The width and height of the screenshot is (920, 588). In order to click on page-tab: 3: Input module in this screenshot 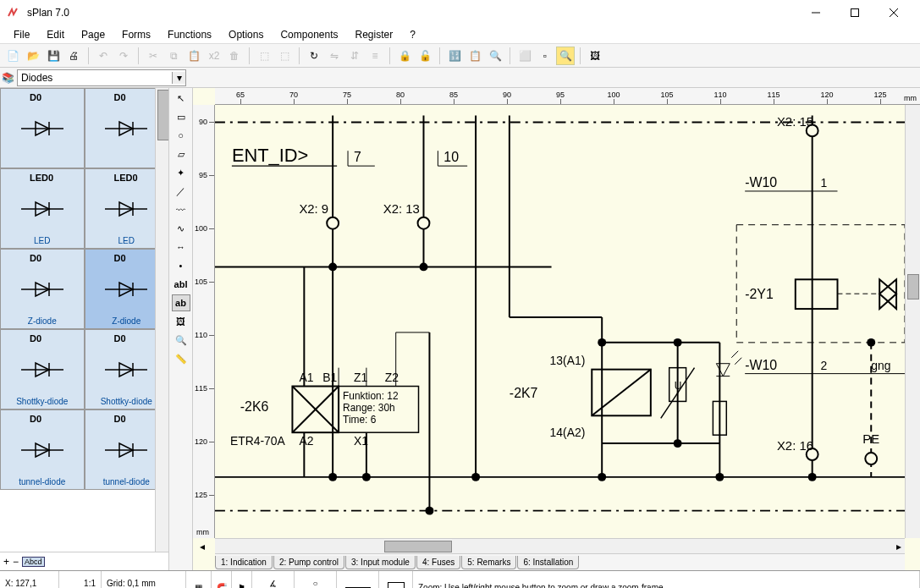, I will do `click(381, 563)`.